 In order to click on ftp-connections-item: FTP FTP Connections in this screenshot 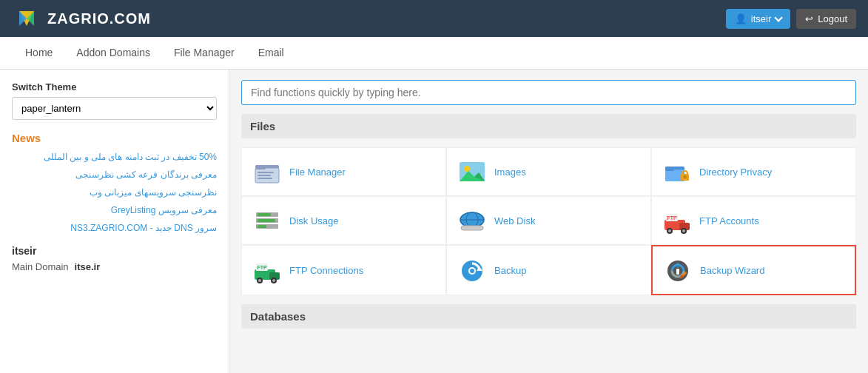, I will do `click(343, 270)`.